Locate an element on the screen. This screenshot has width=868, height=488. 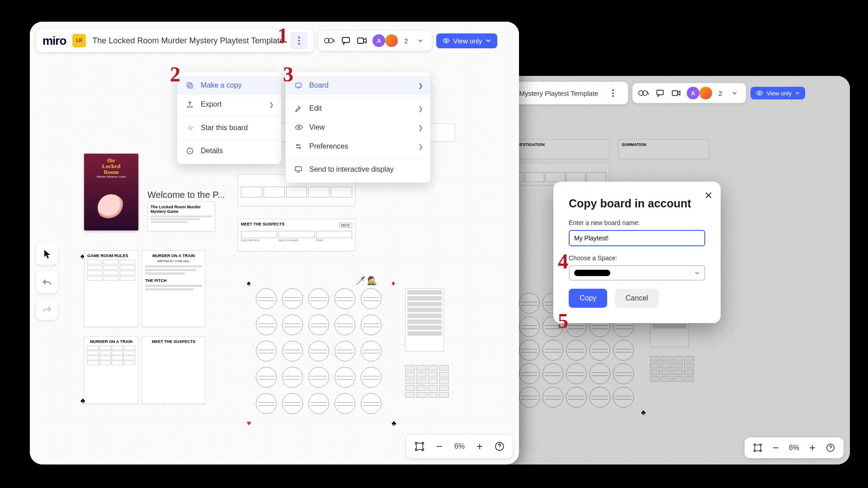
avatar-1: A is located at coordinates (379, 41).